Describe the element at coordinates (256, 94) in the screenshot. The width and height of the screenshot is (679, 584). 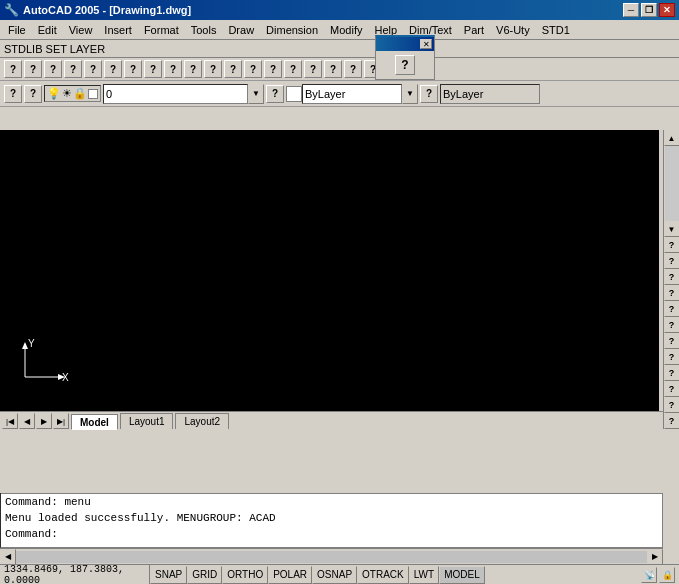
I see `layer-dropdown-btn: ▼` at that location.